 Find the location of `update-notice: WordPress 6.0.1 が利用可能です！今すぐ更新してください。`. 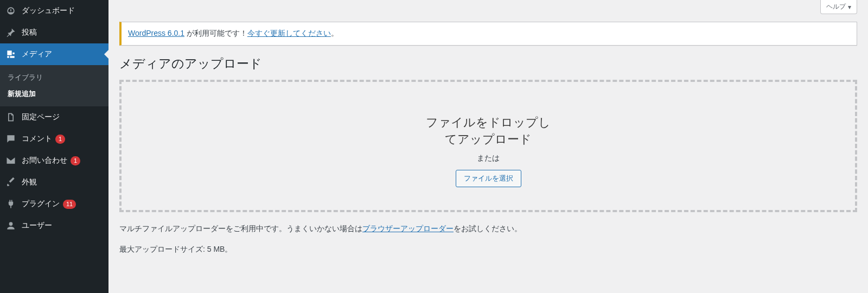

update-notice: WordPress 6.0.1 が利用可能です！今すぐ更新してください。 is located at coordinates (488, 34).